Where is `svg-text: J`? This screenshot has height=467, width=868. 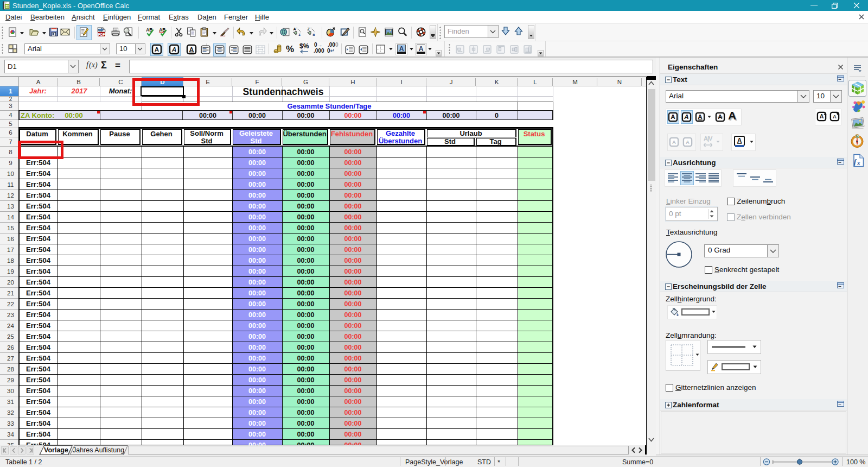 svg-text: J is located at coordinates (451, 82).